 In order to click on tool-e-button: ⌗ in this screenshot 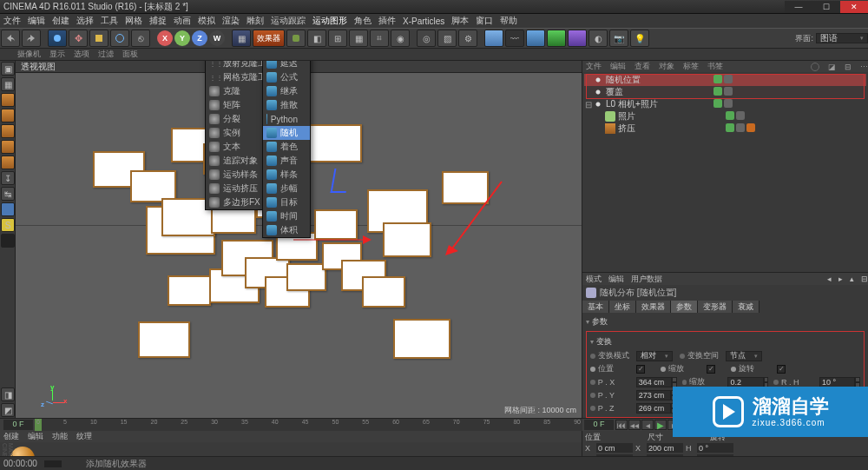, I will do `click(379, 38)`.